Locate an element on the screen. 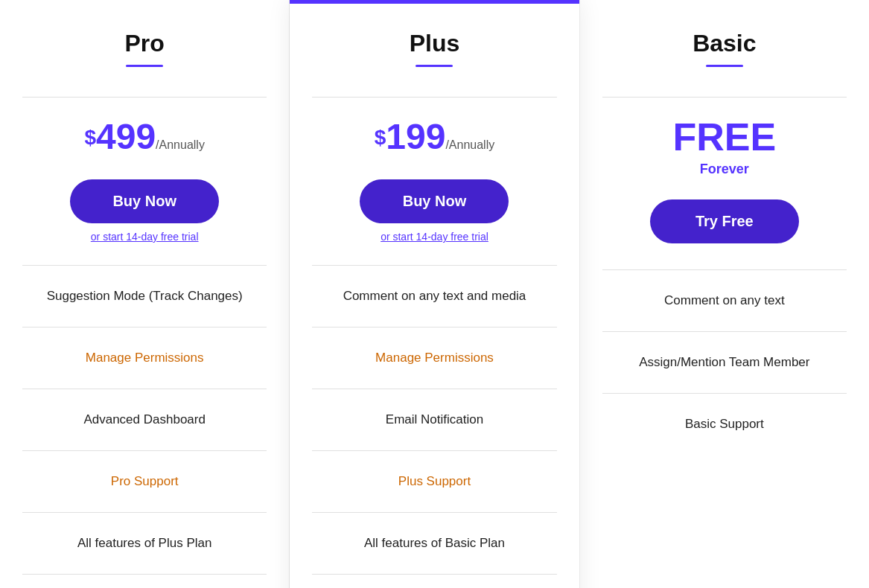 The image size is (869, 588). plan-plus-top-bar is located at coordinates (434, 1).